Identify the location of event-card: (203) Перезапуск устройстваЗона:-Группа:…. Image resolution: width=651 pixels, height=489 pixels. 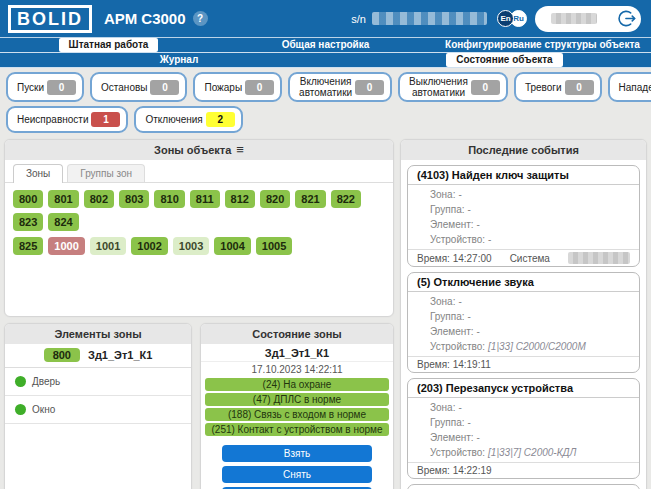
(524, 428).